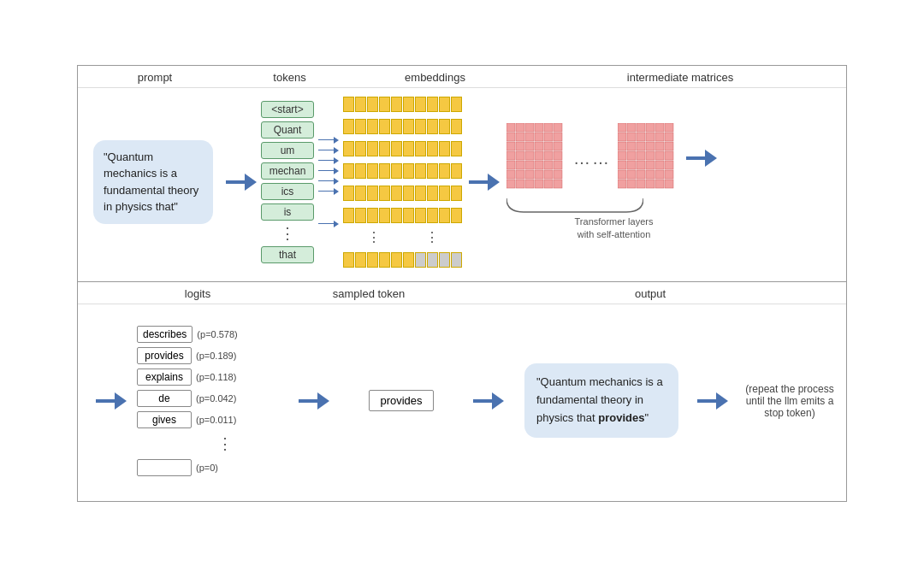 The height and width of the screenshot is (566, 924). Describe the element at coordinates (536, 158) in the screenshot. I see `matrix-1: // rendered via inline SVG rects below` at that location.